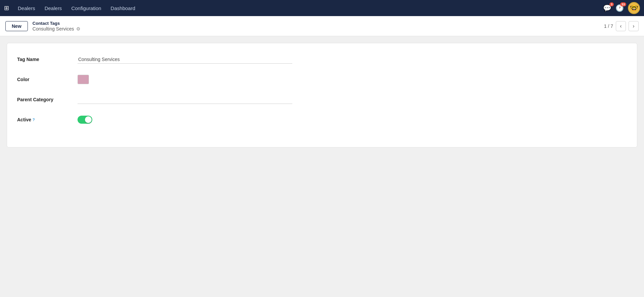 This screenshot has width=644, height=297. What do you see at coordinates (607, 8) in the screenshot?
I see `messages-button: 💬 3` at bounding box center [607, 8].